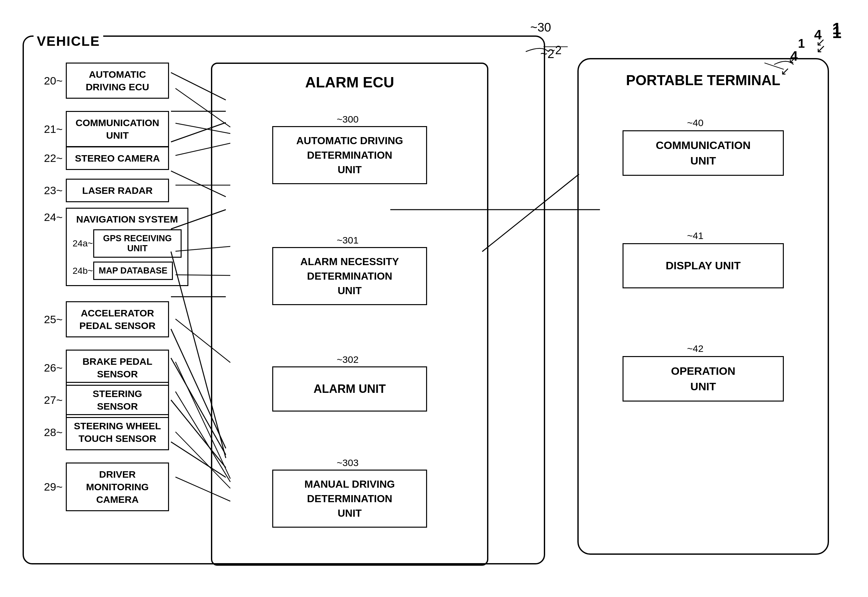 This screenshot has width=868, height=597. I want to click on ref-4-tilde: ↙, so click(785, 71).